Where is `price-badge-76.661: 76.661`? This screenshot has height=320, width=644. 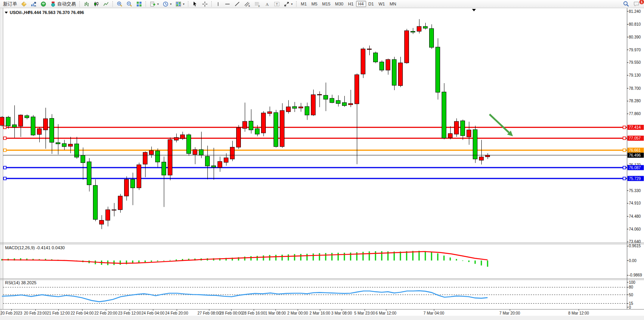 price-badge-76.661: 76.661 is located at coordinates (636, 150).